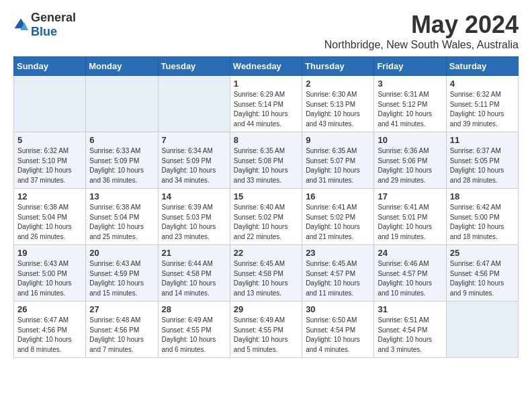 The height and width of the screenshot is (411, 532). Describe the element at coordinates (266, 66) in the screenshot. I see `calendar-header-row: SundayMondayTuesdayWednesdayThursdayFrid…` at that location.